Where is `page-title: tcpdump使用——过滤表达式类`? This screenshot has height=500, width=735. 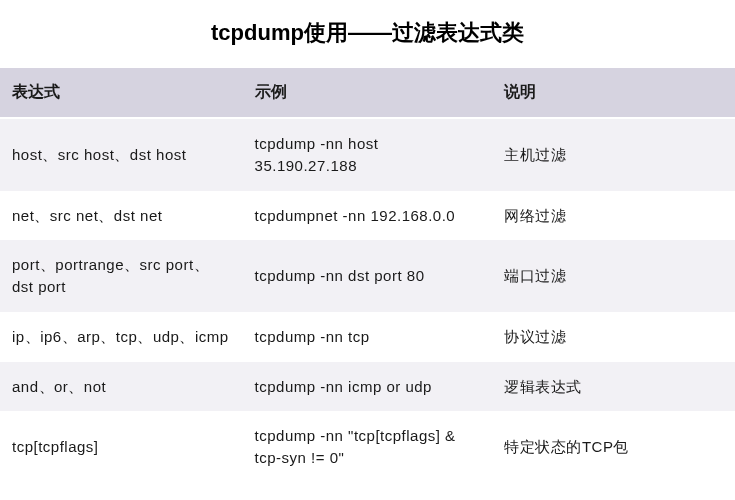 page-title: tcpdump使用——过滤表达式类 is located at coordinates (368, 34).